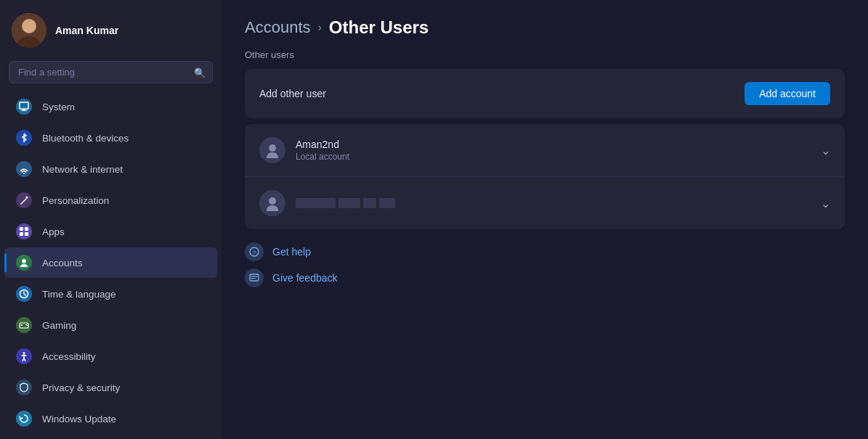 The image size is (868, 439). Describe the element at coordinates (60, 325) in the screenshot. I see `sidebar-item-gaming-label: Gaming` at that location.